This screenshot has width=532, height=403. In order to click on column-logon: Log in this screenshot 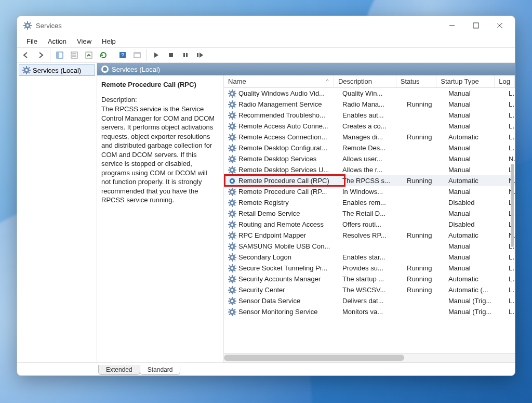, I will do `click(505, 81)`.